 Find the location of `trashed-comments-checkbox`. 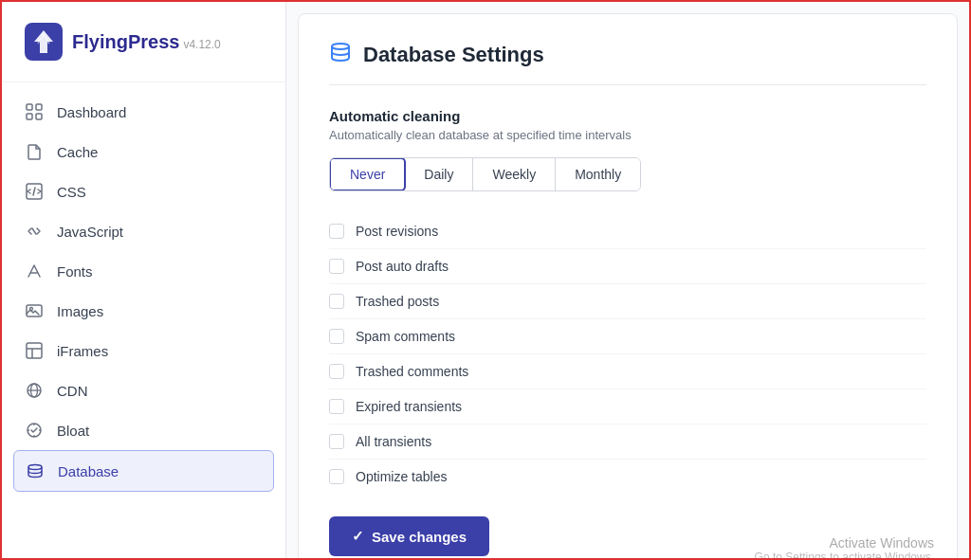

trashed-comments-checkbox is located at coordinates (337, 371).